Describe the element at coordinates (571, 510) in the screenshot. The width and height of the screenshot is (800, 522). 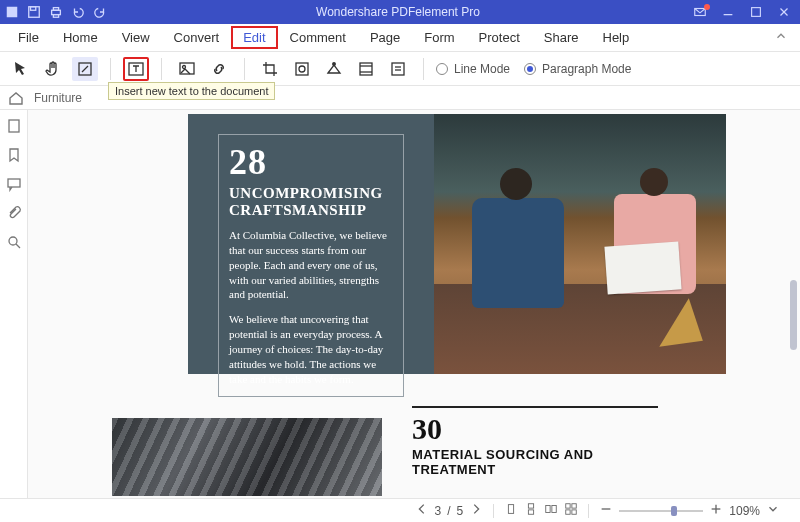
I see `thumbnail-grid-icon` at that location.